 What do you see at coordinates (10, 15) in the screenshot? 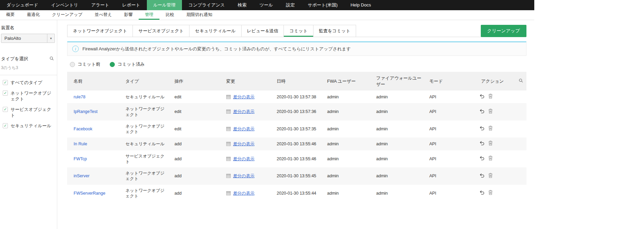
I see `subnav-item: 概要` at bounding box center [10, 15].